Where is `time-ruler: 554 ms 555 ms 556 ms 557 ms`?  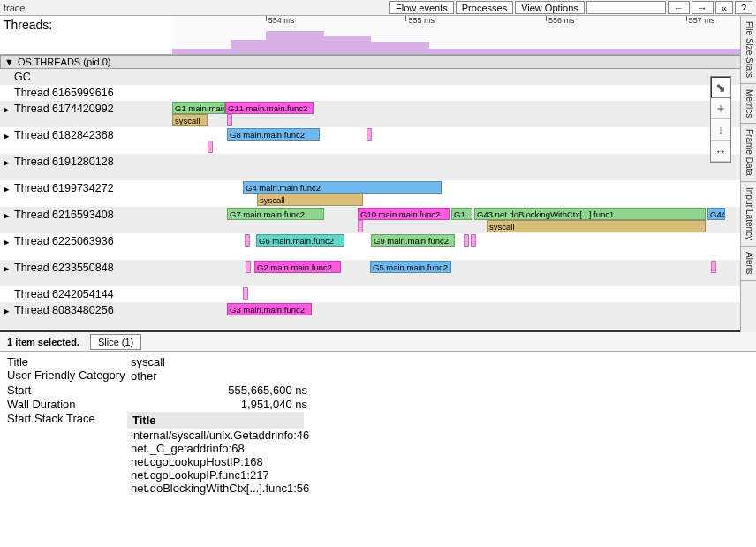 time-ruler: 554 ms 555 ms 556 ms 557 ms is located at coordinates (465, 21).